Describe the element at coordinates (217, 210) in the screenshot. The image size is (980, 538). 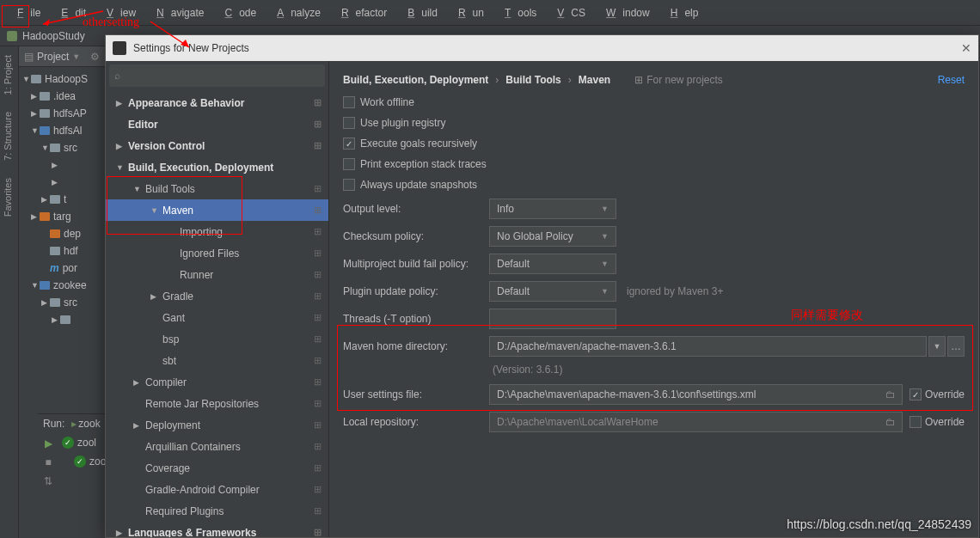
I see `settings-tree-item: ▼Maven⊞` at that location.